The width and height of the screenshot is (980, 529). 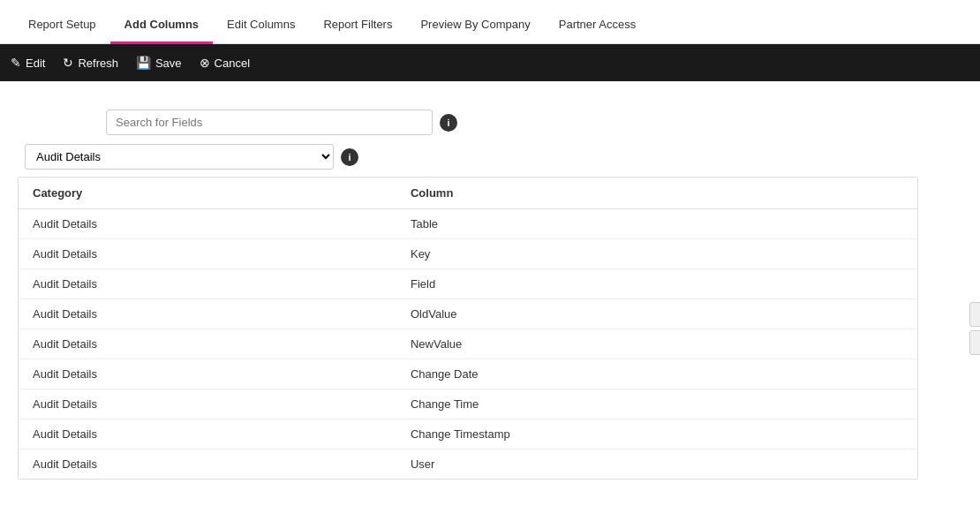 I want to click on back-button: <<, so click(x=975, y=343).